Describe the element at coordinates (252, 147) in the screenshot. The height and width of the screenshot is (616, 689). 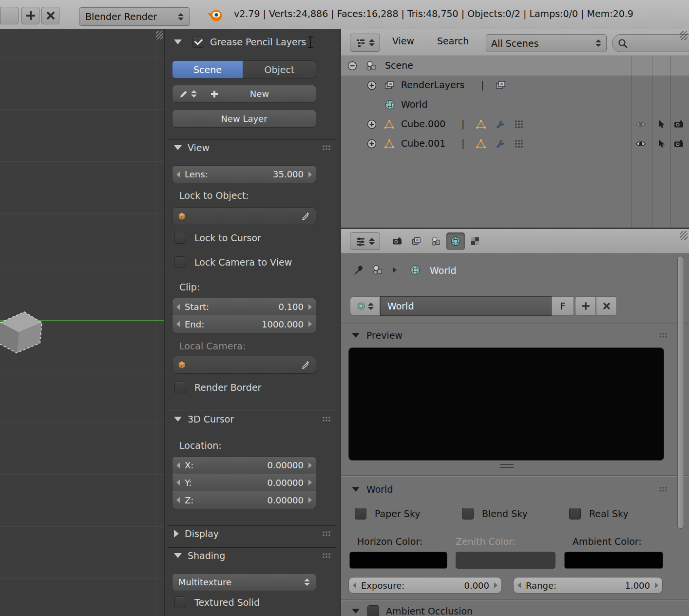
I see `view-panel-header: View` at that location.